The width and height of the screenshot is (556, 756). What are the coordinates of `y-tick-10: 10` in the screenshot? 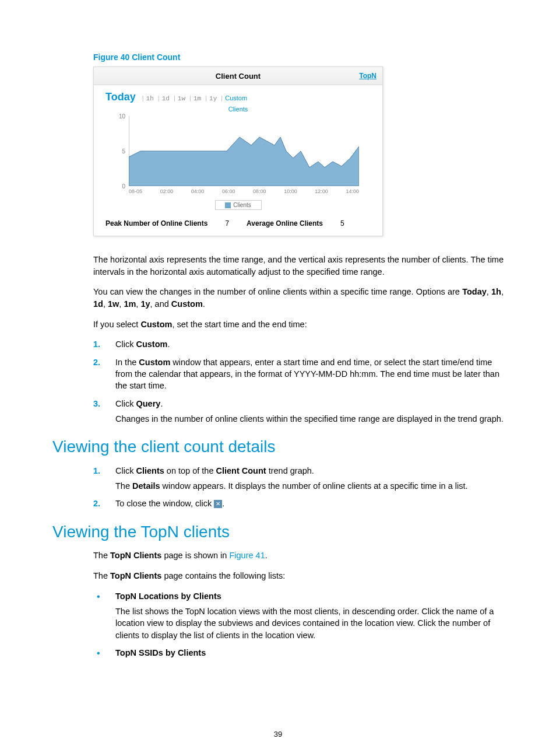 It's located at (122, 117).